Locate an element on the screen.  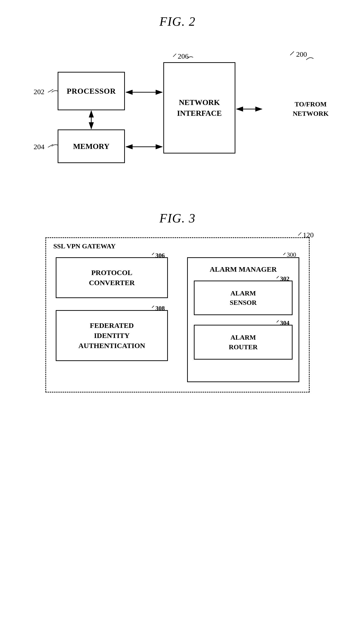
federated-identity-box: 308 FEDERATED IDENTITY AUTHENTICATION is located at coordinates (112, 336).